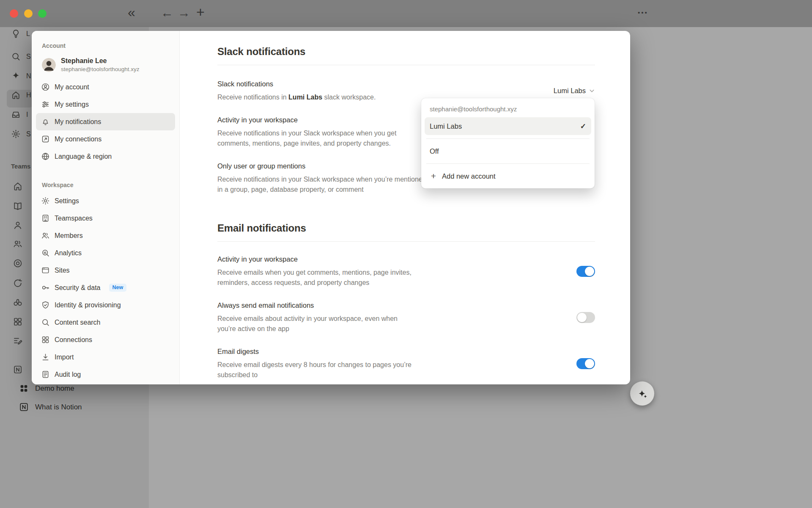 The image size is (812, 508). Describe the element at coordinates (106, 104) in the screenshot. I see `sidebar-item-my-settings: My settings` at that location.